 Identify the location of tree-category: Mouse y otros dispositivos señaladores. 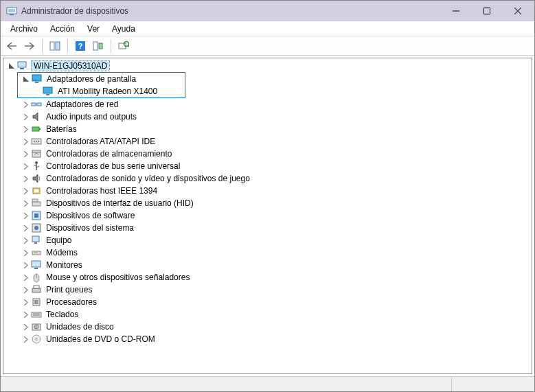
(275, 277).